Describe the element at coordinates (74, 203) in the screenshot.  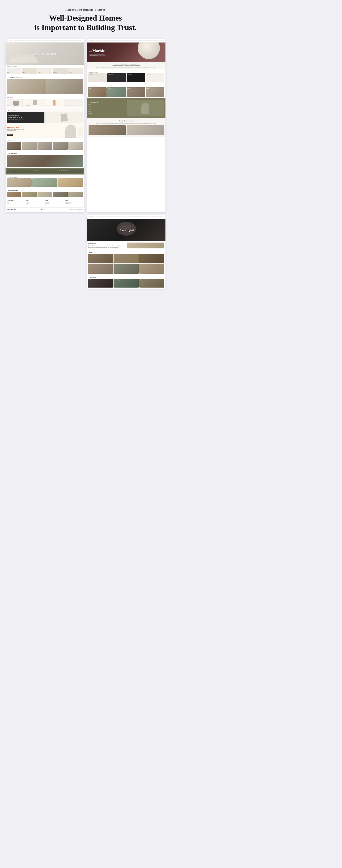
I see `footer-col-contact: Contact hello@ergocraft.com+1 800 000 00…` at that location.